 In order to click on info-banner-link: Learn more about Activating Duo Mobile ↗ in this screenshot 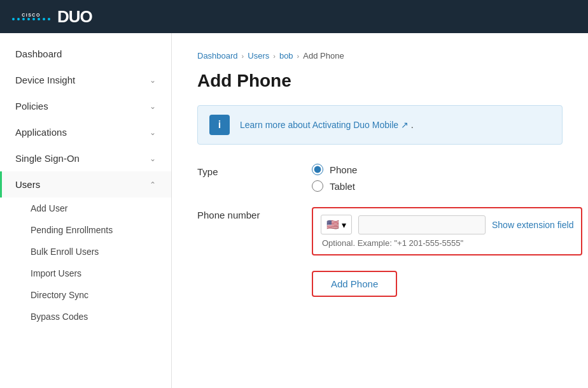, I will do `click(326, 125)`.